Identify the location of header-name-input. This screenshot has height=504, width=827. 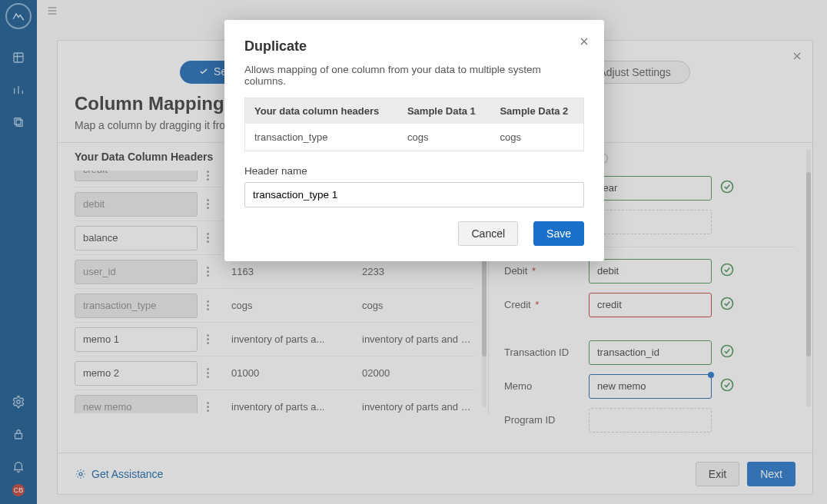
(414, 195).